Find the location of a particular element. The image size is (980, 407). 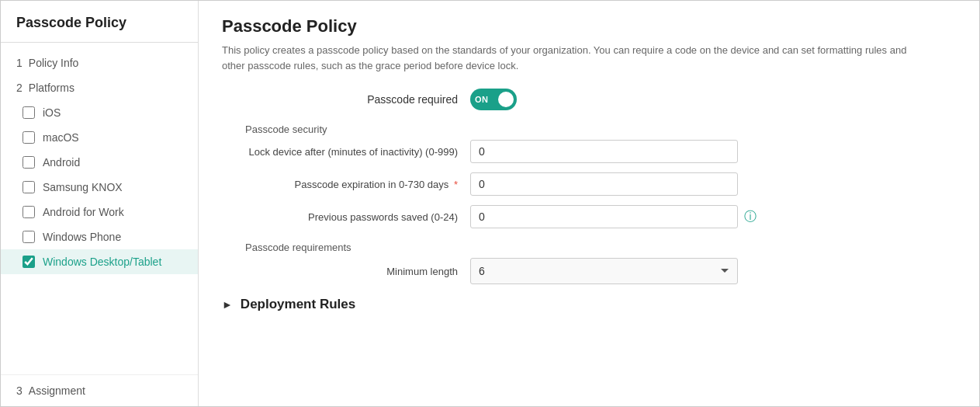

platform-label-android-for-work: Android for Work is located at coordinates (84, 212).